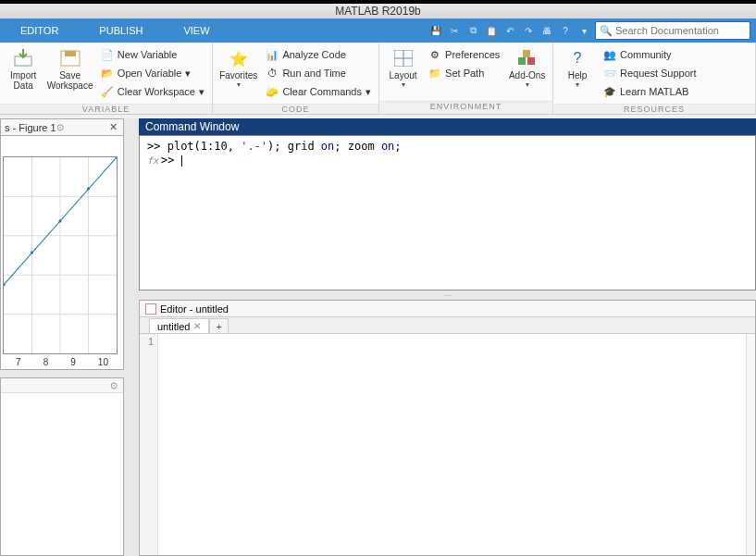  What do you see at coordinates (153, 73) in the screenshot?
I see `open-variable-button: 📂Open Variable▾` at bounding box center [153, 73].